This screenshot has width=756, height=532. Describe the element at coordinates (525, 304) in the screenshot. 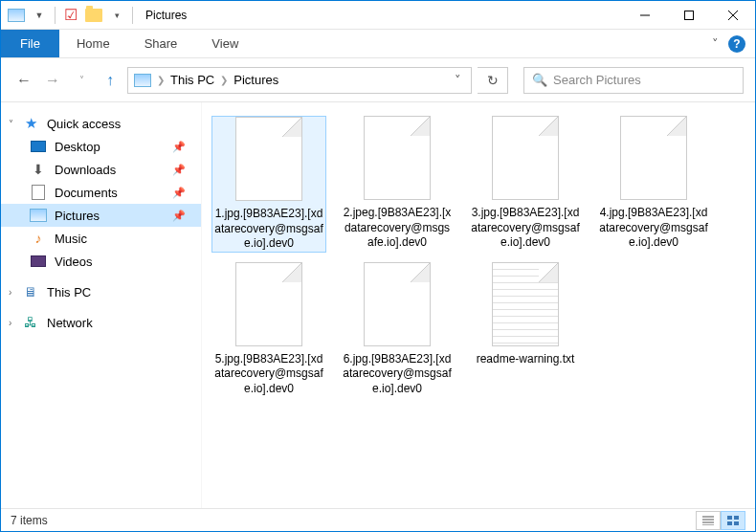

I see `text-file-icon` at that location.